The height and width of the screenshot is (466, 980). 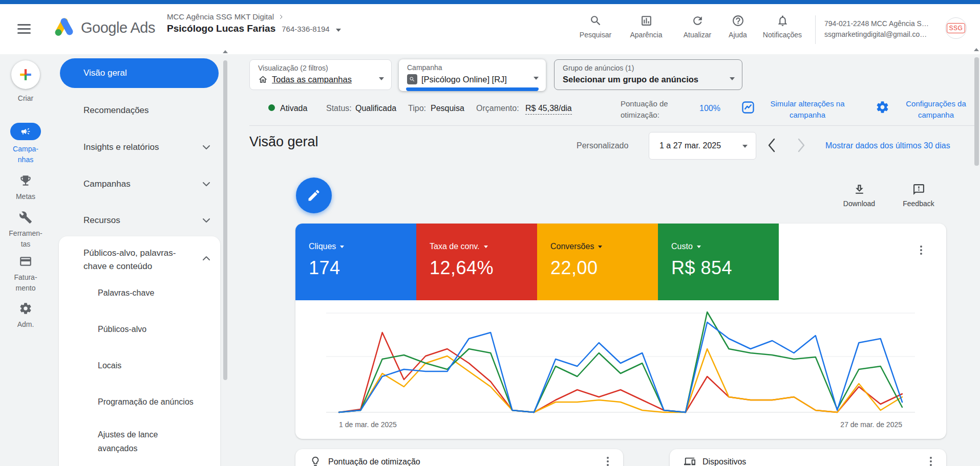 What do you see at coordinates (595, 27) in the screenshot?
I see `search-button: Pesquisar` at bounding box center [595, 27].